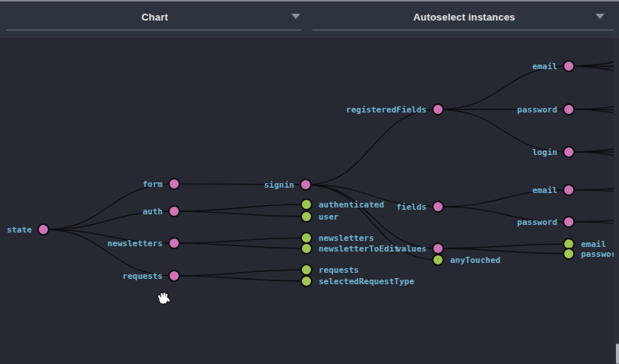 This screenshot has width=619, height=364. Describe the element at coordinates (438, 248) in the screenshot. I see `tree-node-values` at that location.